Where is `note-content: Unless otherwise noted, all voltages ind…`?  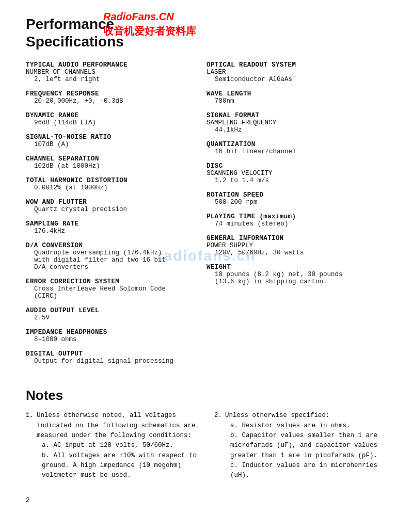 note-content: Unless otherwise noted, all voltages ind… is located at coordinates (118, 446).